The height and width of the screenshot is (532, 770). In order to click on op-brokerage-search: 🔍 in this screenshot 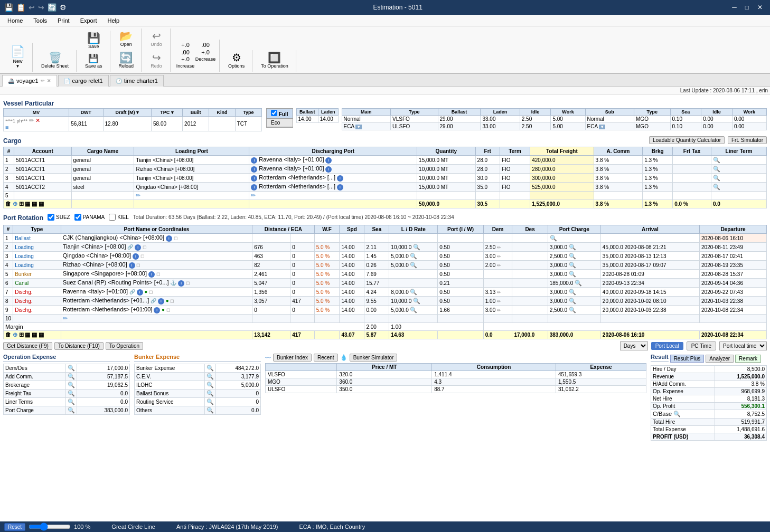, I will do `click(72, 385)`.